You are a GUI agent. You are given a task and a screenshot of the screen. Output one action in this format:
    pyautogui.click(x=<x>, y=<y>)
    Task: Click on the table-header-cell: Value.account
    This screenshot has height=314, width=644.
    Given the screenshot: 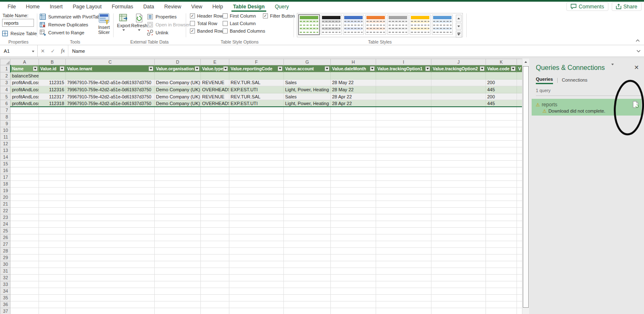 What is the action you would take?
    pyautogui.click(x=307, y=69)
    